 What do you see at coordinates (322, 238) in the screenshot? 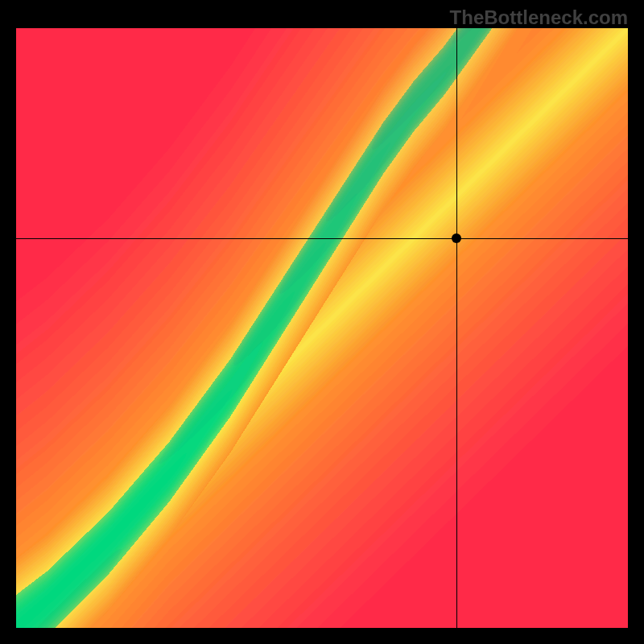
I see `crosshair-horizontal` at bounding box center [322, 238].